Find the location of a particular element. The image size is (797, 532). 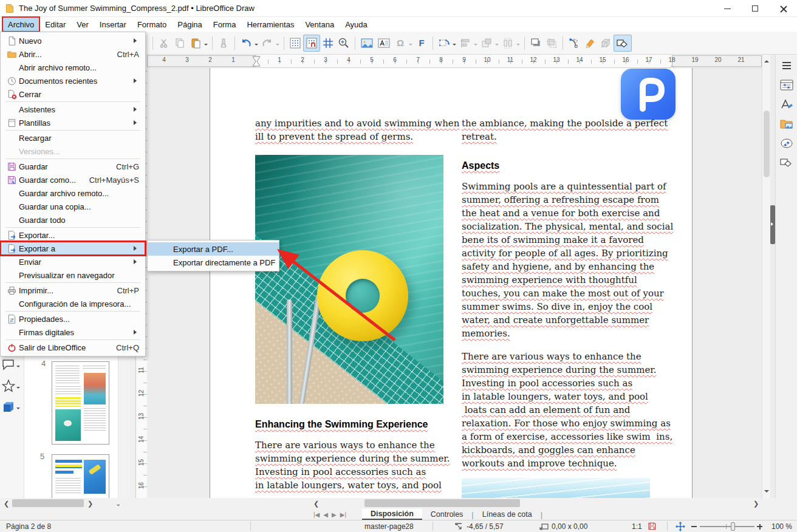

zoom-percent: 100 % is located at coordinates (782, 527).